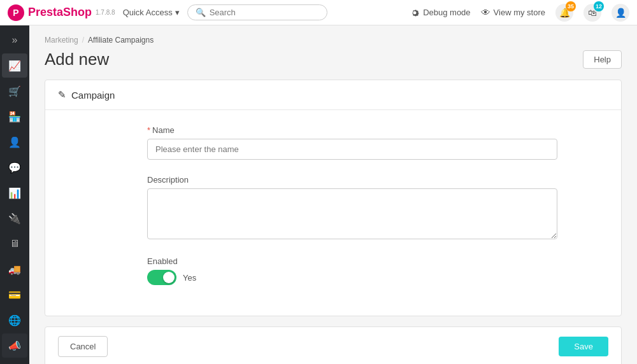 Image resolution: width=637 pixels, height=364 pixels. What do you see at coordinates (16, 13) in the screenshot?
I see `prestashop-logo-icon: P` at bounding box center [16, 13].